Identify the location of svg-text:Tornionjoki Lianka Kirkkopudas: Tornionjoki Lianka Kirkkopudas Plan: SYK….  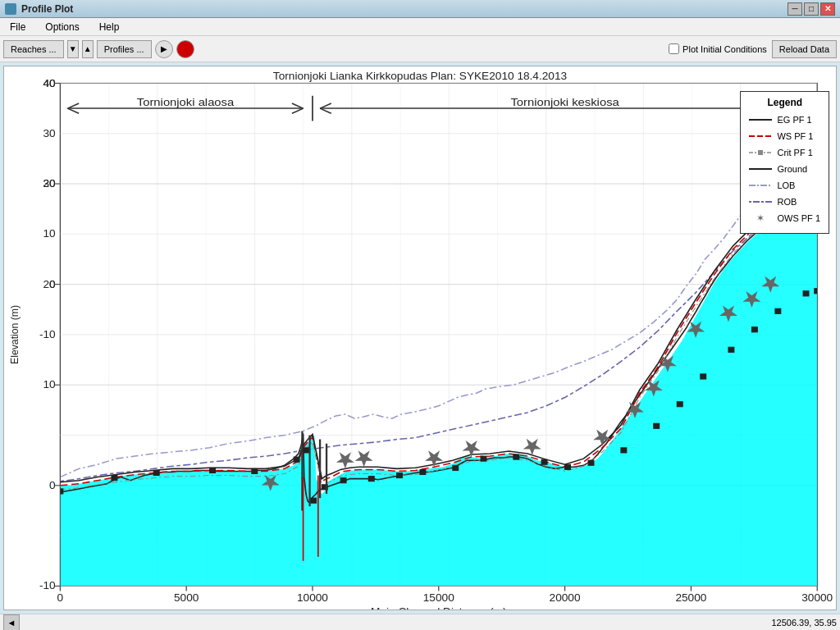
(420, 76).